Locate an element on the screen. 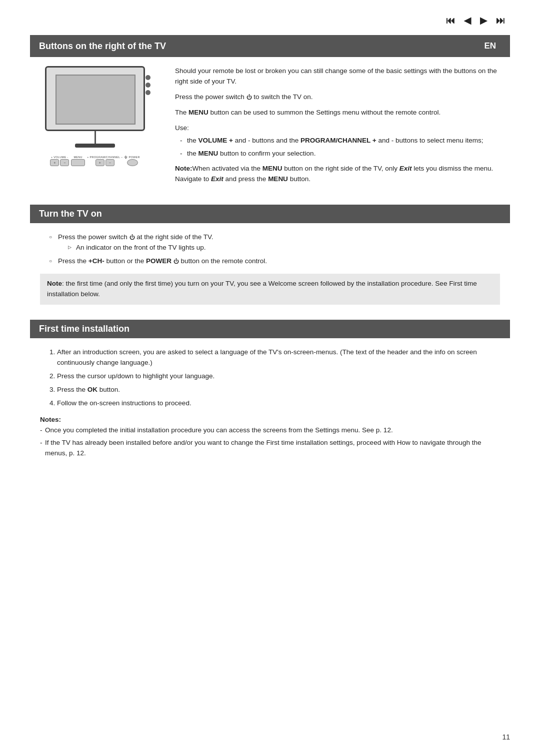  section-header-first-time: First time installation is located at coordinates (270, 329).